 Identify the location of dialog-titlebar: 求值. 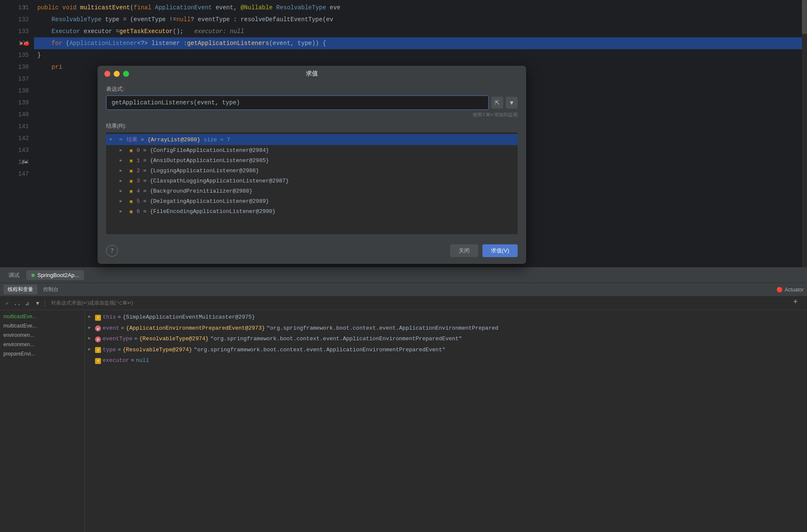
(312, 74).